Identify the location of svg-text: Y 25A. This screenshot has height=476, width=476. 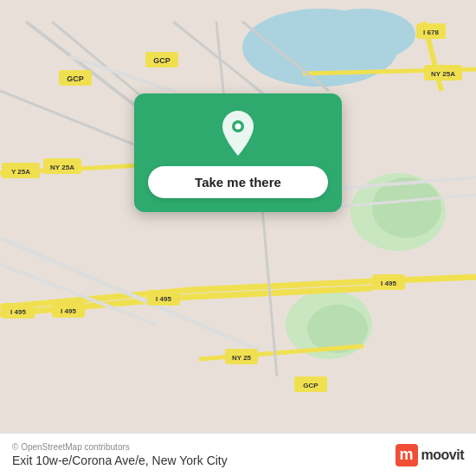
(21, 171).